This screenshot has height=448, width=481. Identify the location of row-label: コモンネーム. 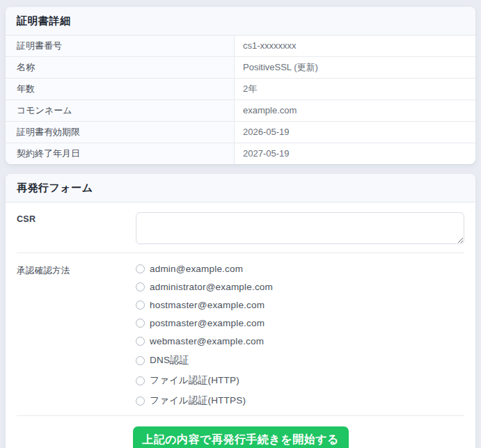
(120, 111).